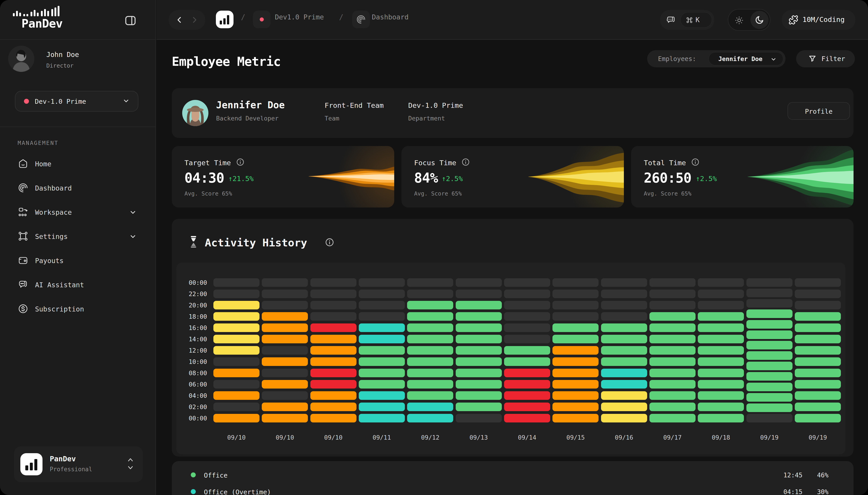  What do you see at coordinates (194, 20) in the screenshot?
I see `forward-icon` at bounding box center [194, 20].